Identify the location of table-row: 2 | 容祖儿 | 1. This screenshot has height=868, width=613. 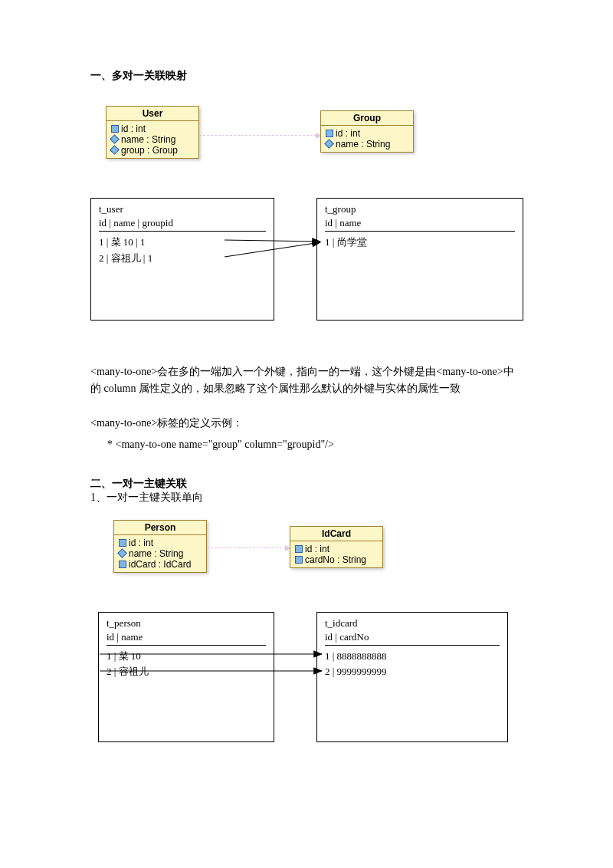
(182, 259).